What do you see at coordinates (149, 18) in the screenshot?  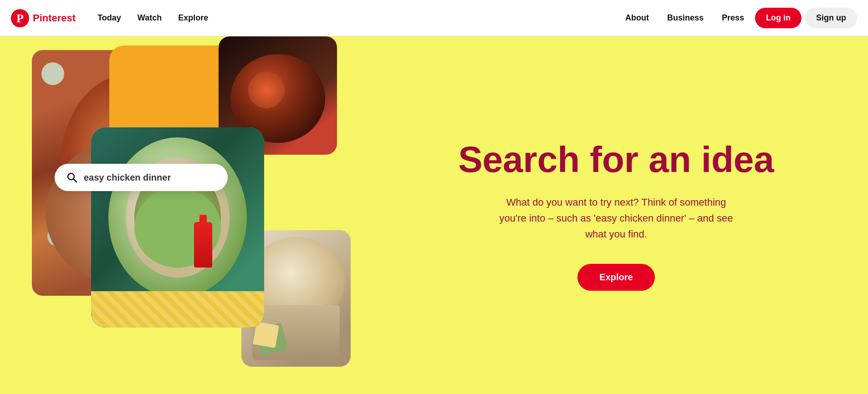 I see `nav-watch: Watch` at bounding box center [149, 18].